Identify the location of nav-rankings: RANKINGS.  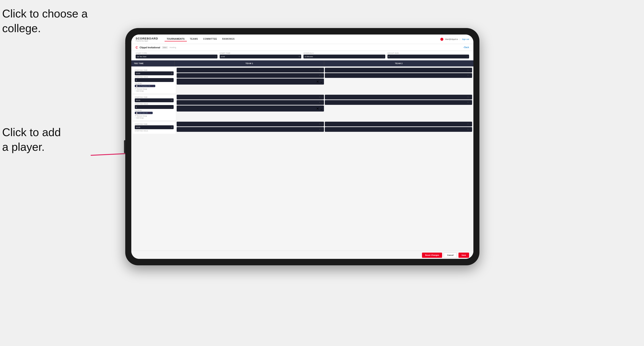
(228, 39).